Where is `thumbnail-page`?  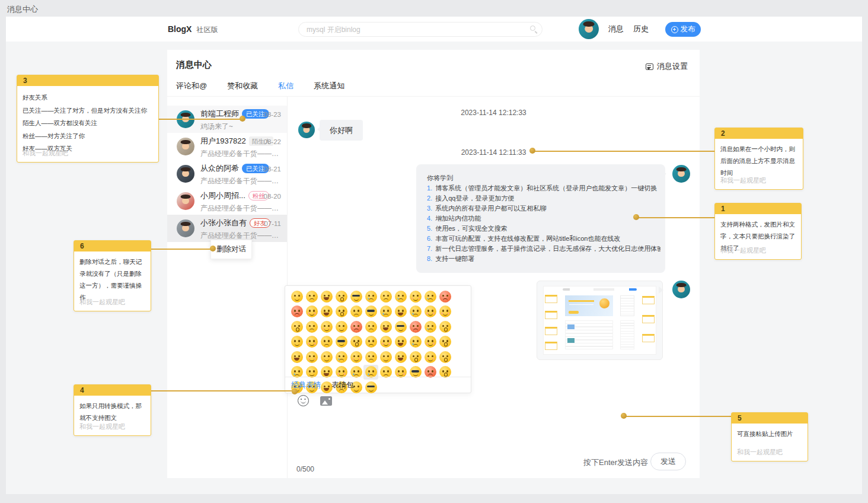
thumbnail-page is located at coordinates (600, 320).